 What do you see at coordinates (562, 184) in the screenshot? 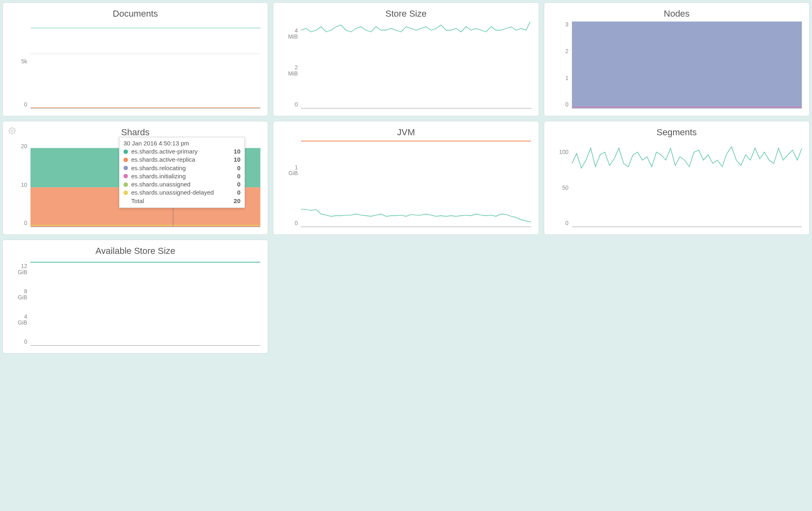
I see `y-axis: 100 50 0` at bounding box center [562, 184].